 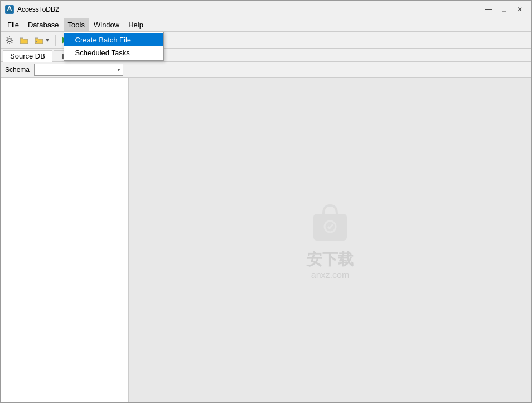 What do you see at coordinates (32, 9) in the screenshot?
I see `title-bar-left: A AccessToDB2` at bounding box center [32, 9].